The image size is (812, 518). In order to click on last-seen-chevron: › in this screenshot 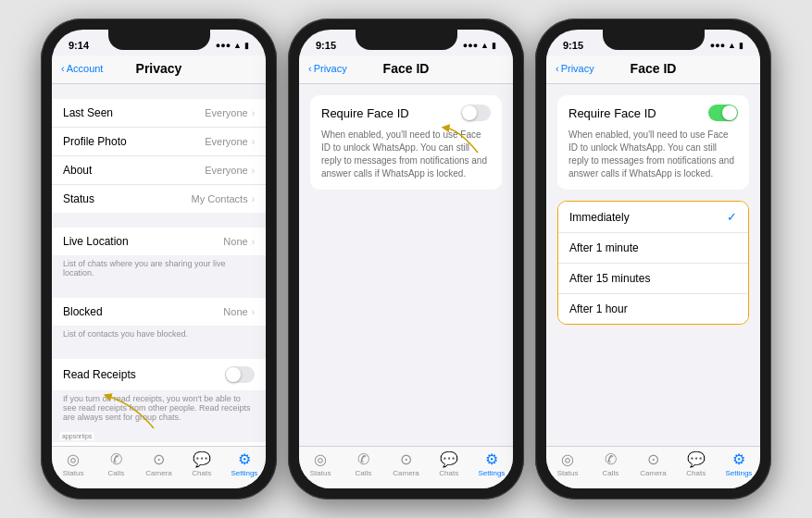, I will do `click(254, 113)`.